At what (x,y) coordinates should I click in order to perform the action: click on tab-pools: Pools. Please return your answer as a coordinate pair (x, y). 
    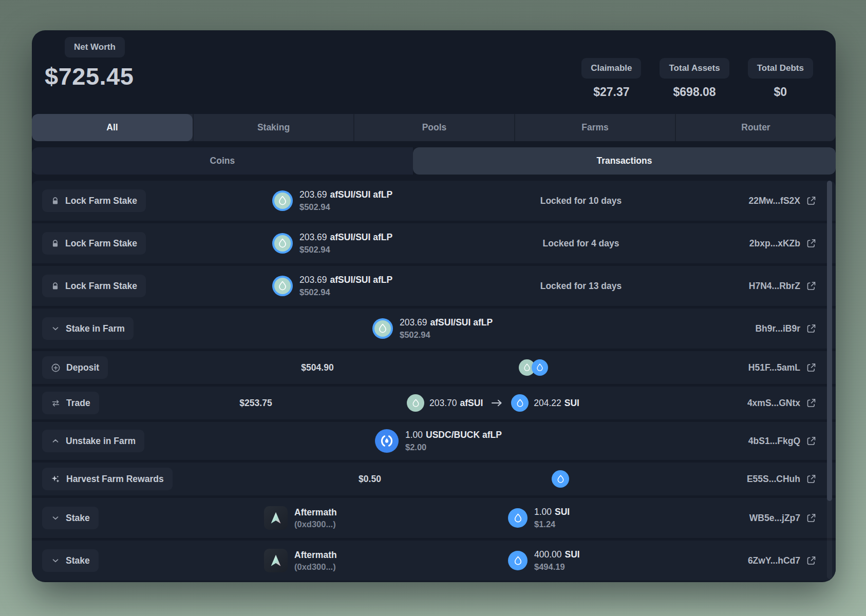
    Looking at the image, I should click on (434, 127).